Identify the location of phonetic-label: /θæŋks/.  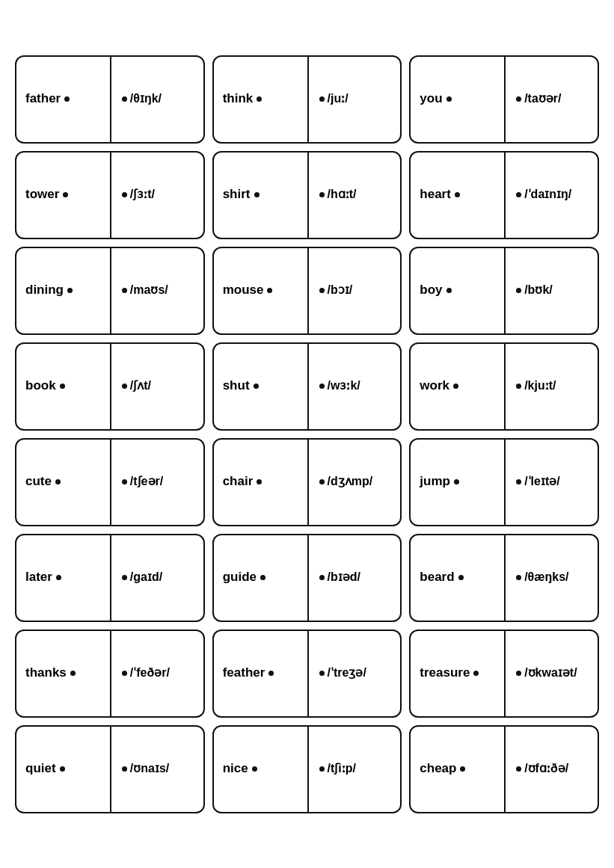
(546, 577).